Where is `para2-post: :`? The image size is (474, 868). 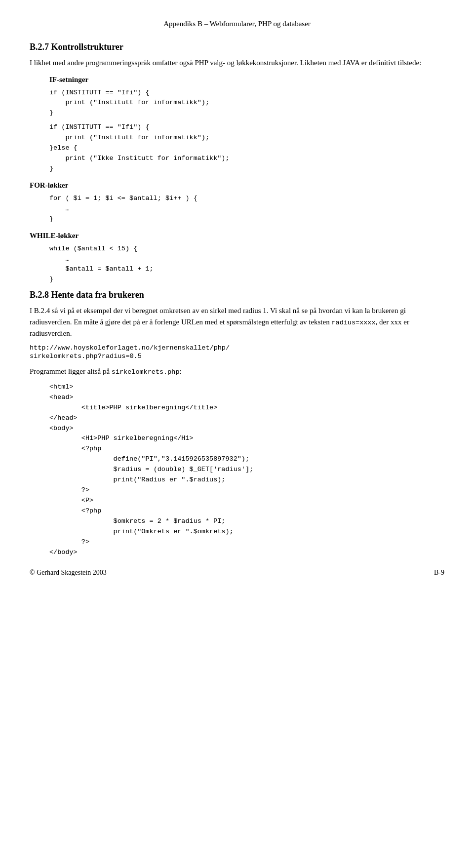
para2-post: : is located at coordinates (181, 371).